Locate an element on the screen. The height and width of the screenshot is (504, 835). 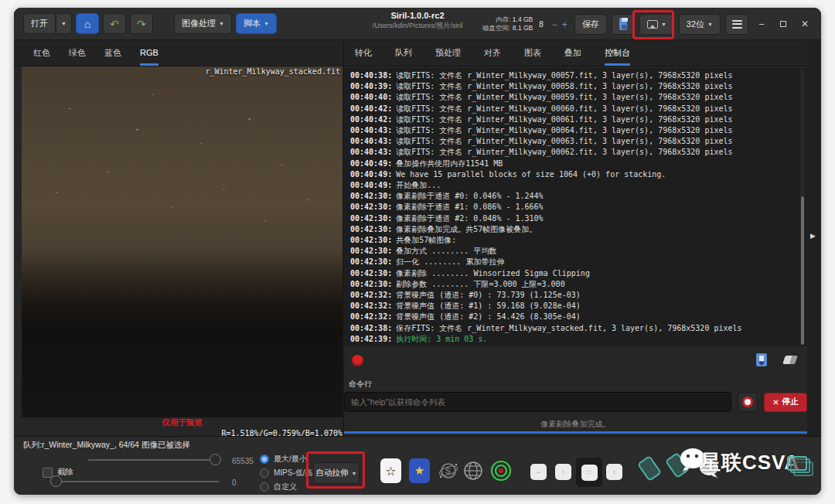
open-recent-dropdown: ▼ is located at coordinates (63, 23).